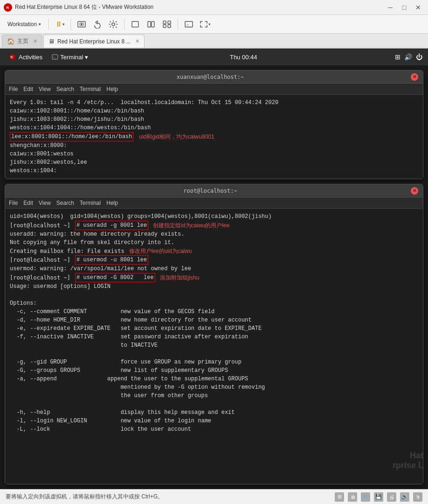 Image resolution: width=428 pixels, height=504 pixels. I want to click on window-title: Red Hat Enterprise Linux 8 64 位 - VMware…, so click(200, 7).